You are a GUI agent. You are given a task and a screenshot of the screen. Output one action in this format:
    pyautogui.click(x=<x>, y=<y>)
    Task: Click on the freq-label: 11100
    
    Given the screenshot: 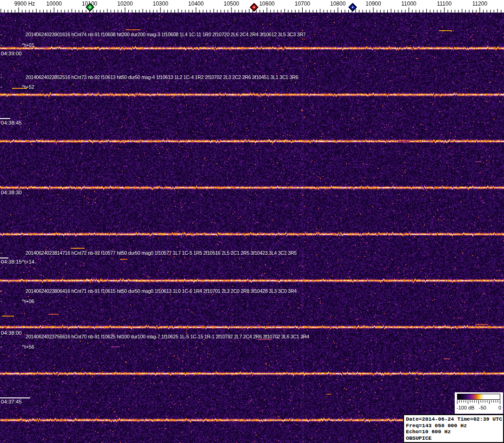 What is the action you would take?
    pyautogui.click(x=444, y=4)
    